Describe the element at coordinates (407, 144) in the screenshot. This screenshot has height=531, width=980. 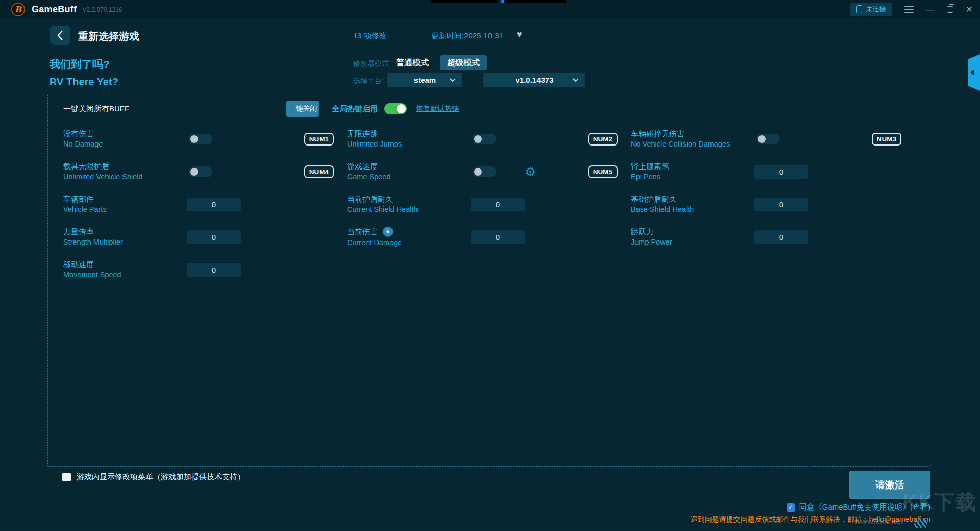
I see `cheat-name-en: Unlimited Jumps` at that location.